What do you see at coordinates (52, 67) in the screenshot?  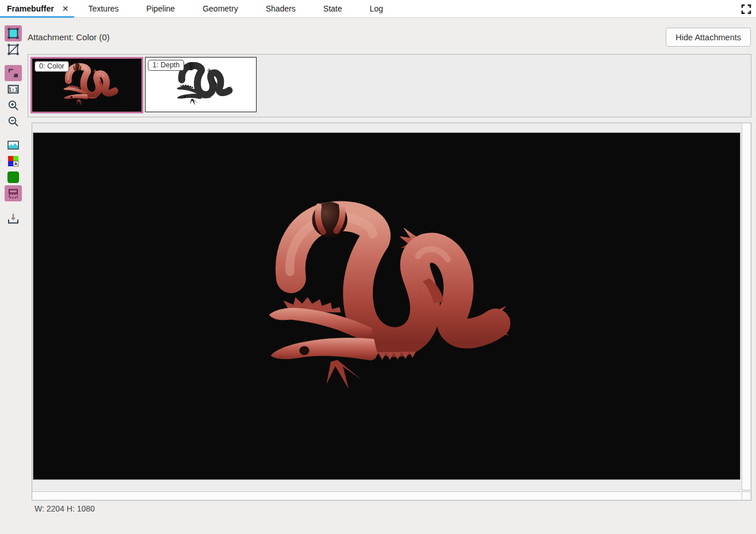 I see `attachment-badge: 0: Color` at bounding box center [52, 67].